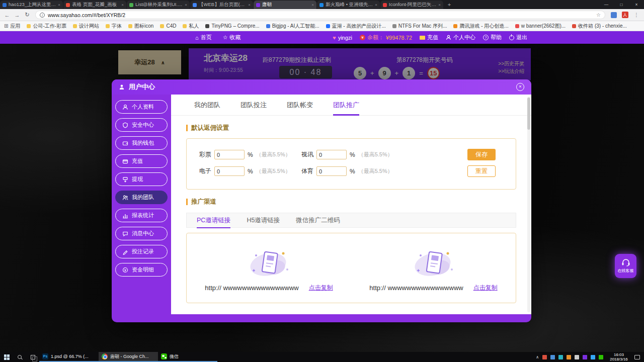 This screenshot has width=644, height=362. Describe the element at coordinates (599, 15) in the screenshot. I see `bookmark-star-icon: ☆` at that location.